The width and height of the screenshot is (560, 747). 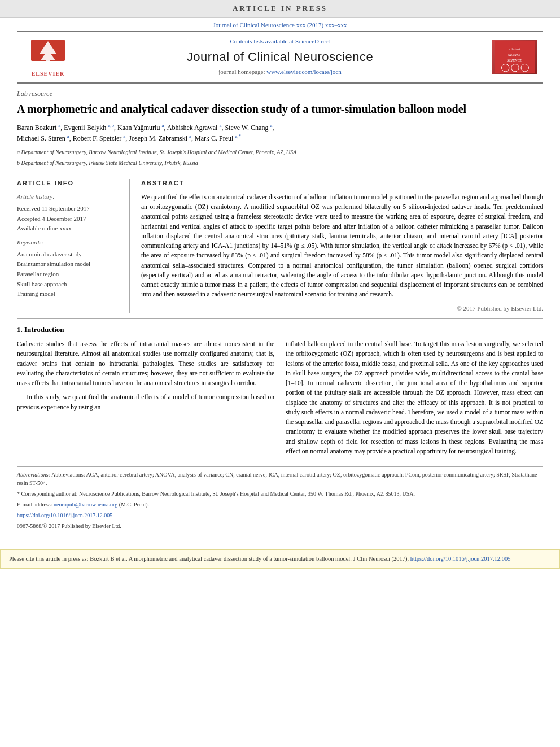 I want to click on article-history-label: Article history:, so click(x=69, y=196).